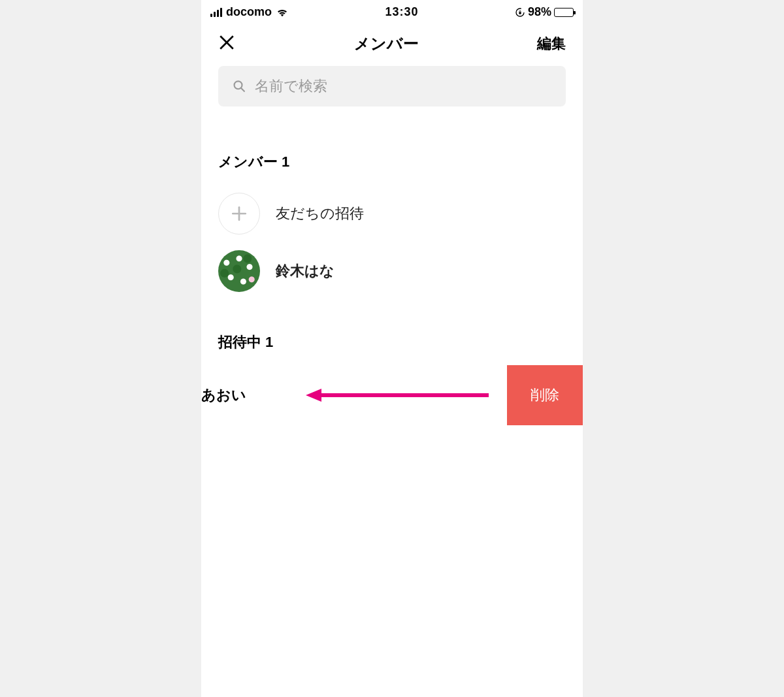 This screenshot has height=697, width=784. I want to click on pending-row-swiped: あおい 削除, so click(392, 395).